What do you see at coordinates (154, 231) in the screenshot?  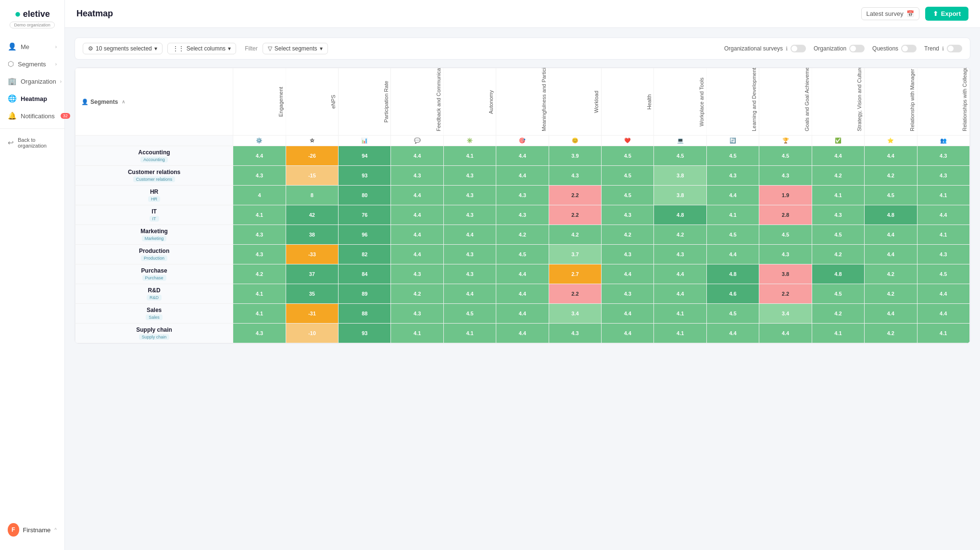 I see `segment-name: Marketing` at bounding box center [154, 231].